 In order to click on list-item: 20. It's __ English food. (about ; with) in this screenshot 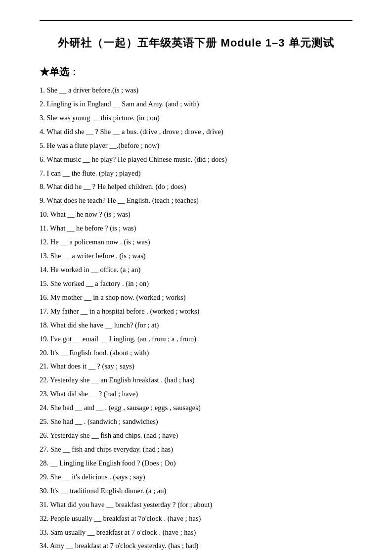, I will do `click(196, 353)`.